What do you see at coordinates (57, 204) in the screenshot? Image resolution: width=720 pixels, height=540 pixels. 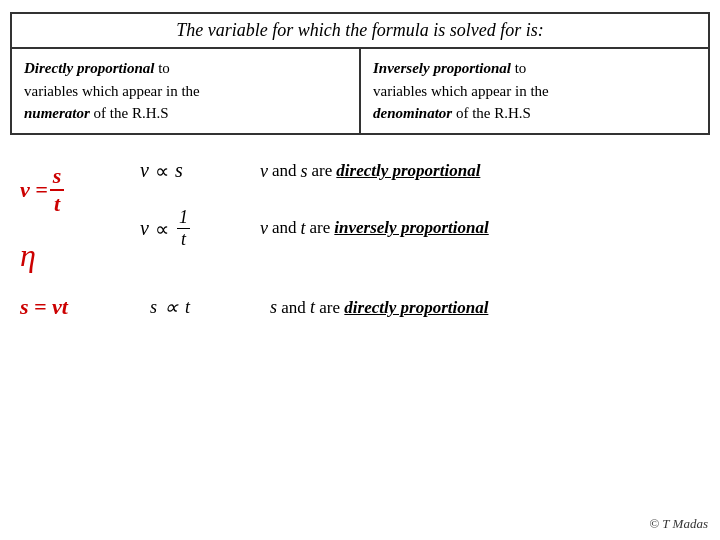 I see `frac-denominator: t` at bounding box center [57, 204].